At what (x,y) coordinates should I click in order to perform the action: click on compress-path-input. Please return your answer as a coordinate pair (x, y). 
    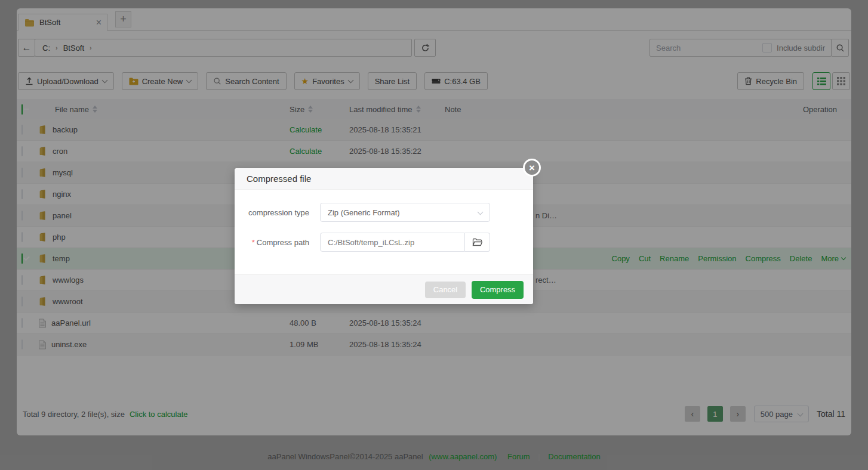
    Looking at the image, I should click on (393, 242).